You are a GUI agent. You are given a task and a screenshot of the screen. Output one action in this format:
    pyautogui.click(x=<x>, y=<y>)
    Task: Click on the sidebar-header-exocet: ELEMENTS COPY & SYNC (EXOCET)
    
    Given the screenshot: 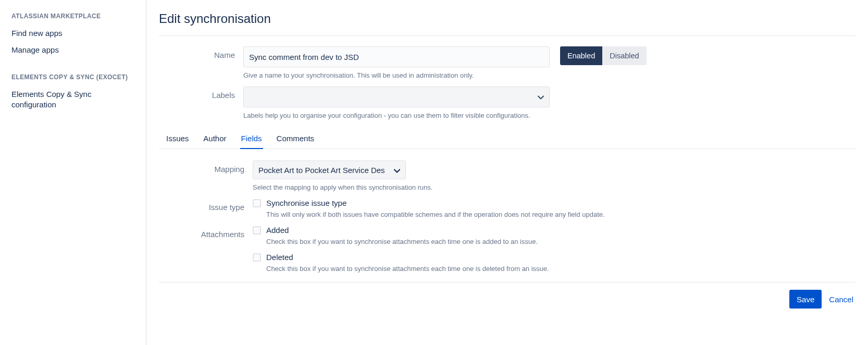 What is the action you would take?
    pyautogui.click(x=73, y=77)
    